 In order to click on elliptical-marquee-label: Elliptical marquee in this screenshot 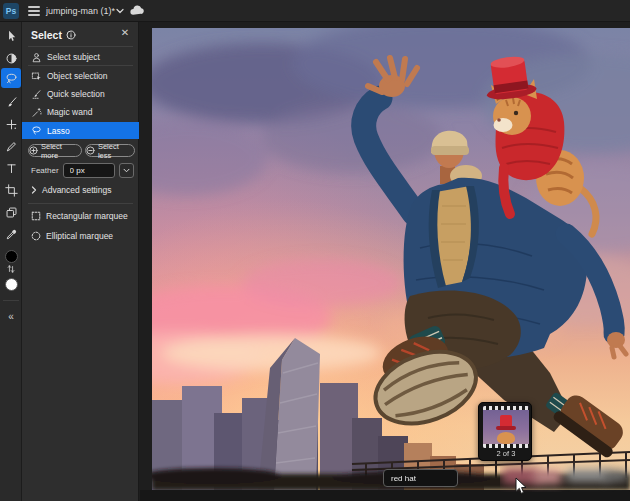, I will do `click(80, 236)`.